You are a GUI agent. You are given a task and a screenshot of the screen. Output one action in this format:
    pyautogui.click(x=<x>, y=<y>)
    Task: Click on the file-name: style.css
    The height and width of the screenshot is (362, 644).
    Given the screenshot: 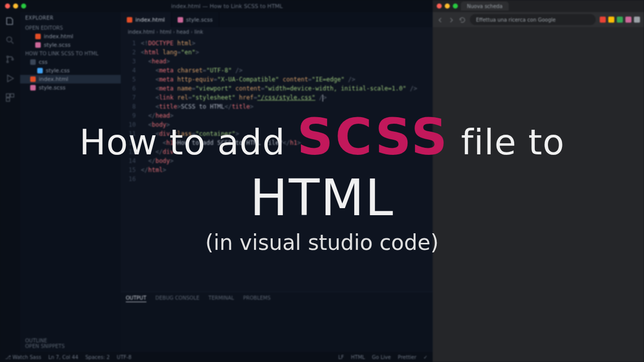 What is the action you would take?
    pyautogui.click(x=57, y=70)
    